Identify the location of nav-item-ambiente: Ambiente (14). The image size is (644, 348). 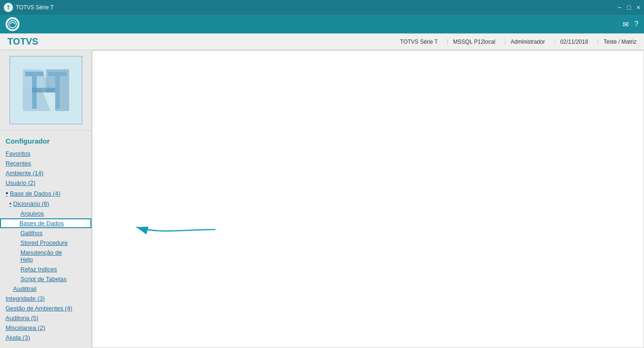
(45, 173).